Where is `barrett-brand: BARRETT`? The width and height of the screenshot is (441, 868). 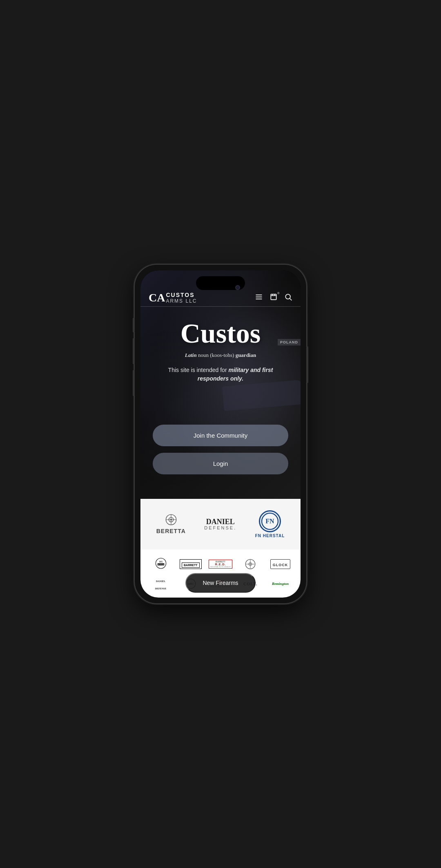
barrett-brand: BARRETT is located at coordinates (190, 564).